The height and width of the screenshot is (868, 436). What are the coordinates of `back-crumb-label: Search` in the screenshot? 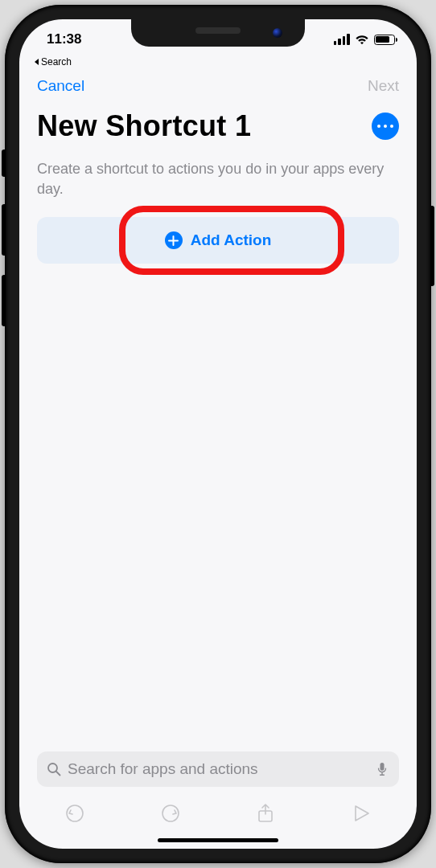 It's located at (56, 62).